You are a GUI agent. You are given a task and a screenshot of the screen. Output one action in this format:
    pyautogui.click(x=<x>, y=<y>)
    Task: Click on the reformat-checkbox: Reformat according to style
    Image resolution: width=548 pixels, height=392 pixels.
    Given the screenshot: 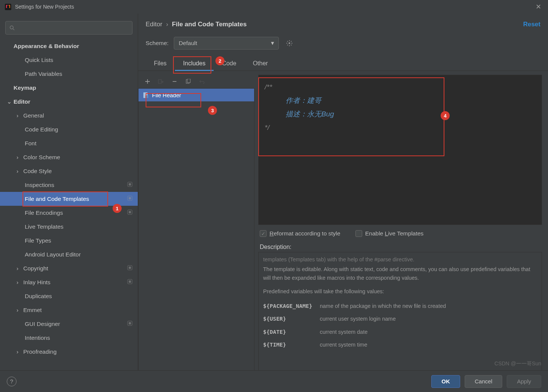 What is the action you would take?
    pyautogui.click(x=300, y=234)
    